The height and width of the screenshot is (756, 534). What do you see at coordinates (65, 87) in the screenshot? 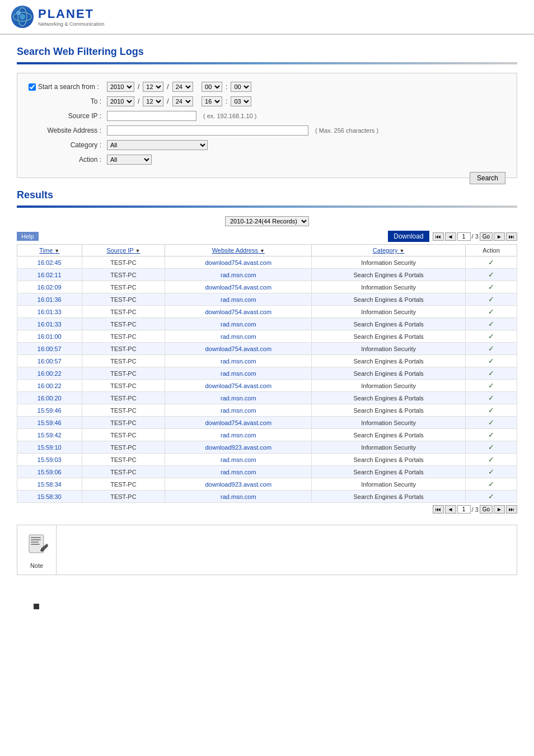
I see `start-checkbox-label: Start a search from :` at bounding box center [65, 87].